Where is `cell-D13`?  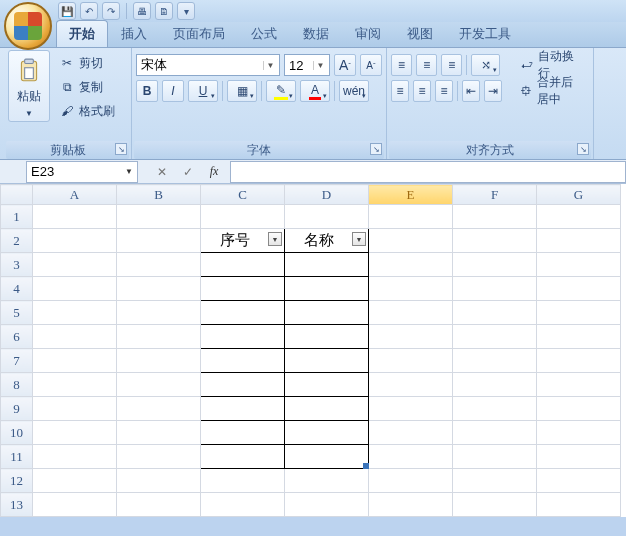 cell-D13 is located at coordinates (327, 505).